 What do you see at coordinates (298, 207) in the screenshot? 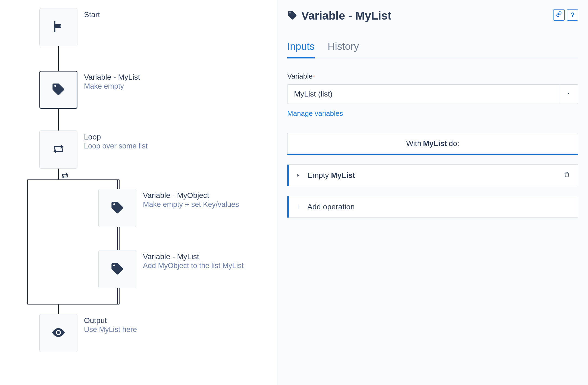
I see `plus-icon` at bounding box center [298, 207].